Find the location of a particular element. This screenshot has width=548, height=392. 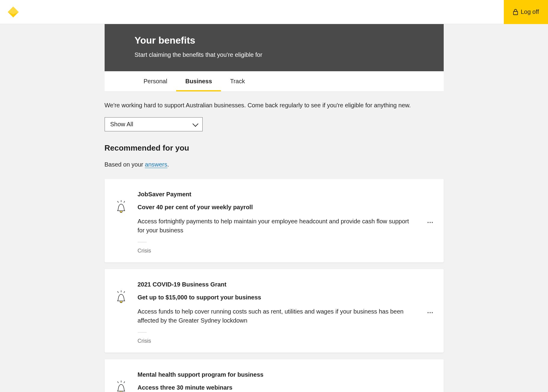

tab-bar: Personal Business Track is located at coordinates (274, 81).